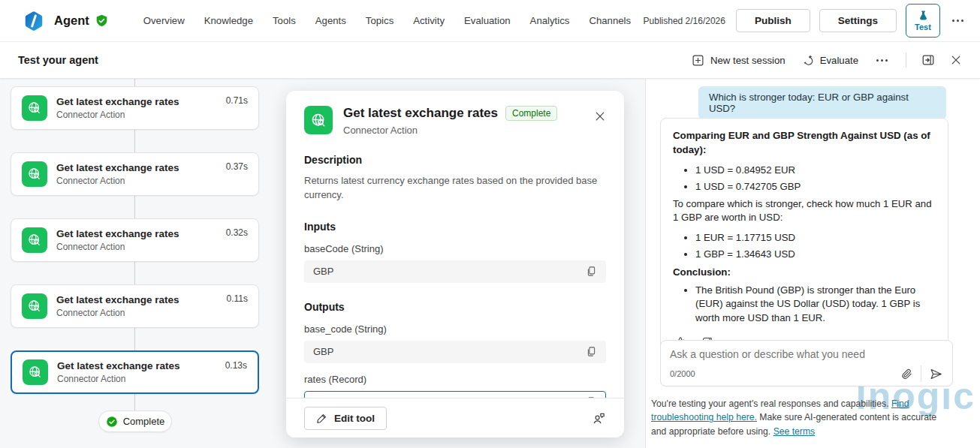  I want to click on publish-button: Publish, so click(773, 21).